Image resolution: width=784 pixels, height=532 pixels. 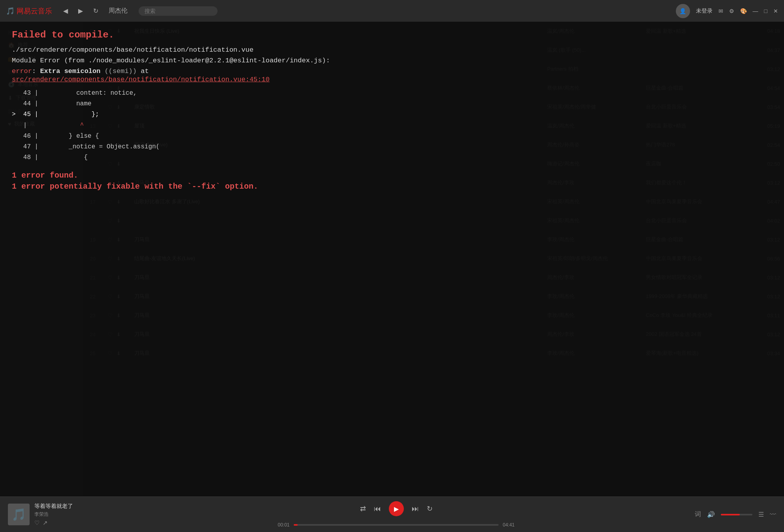 What do you see at coordinates (81, 11) in the screenshot?
I see `nav-forward-button: ▶` at bounding box center [81, 11].